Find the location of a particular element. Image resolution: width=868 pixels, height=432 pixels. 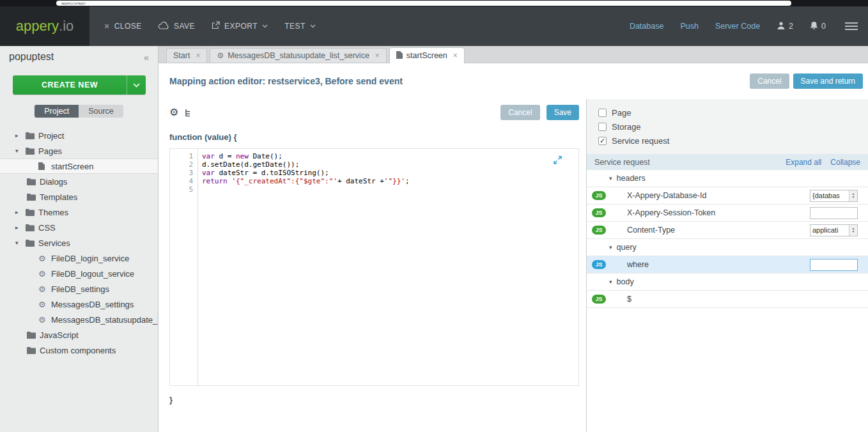

tree-item-custom-components: Custom components is located at coordinates (79, 350).